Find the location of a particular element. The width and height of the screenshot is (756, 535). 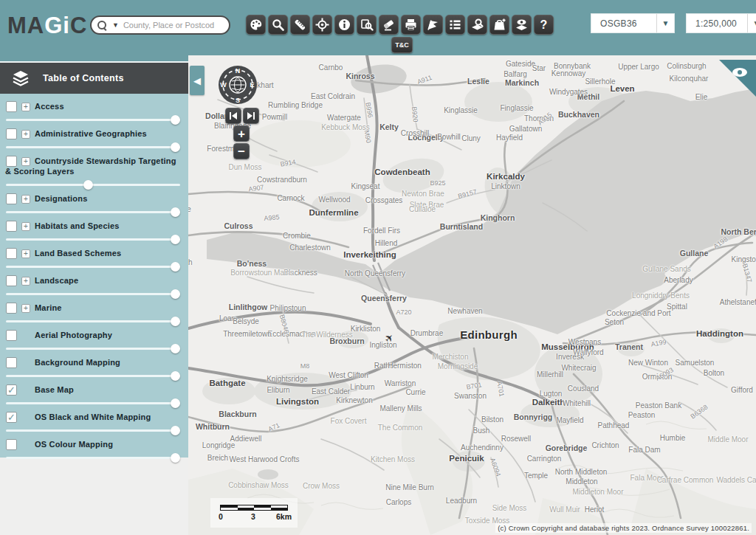

terms-and-conditions-button: T&C is located at coordinates (402, 45).